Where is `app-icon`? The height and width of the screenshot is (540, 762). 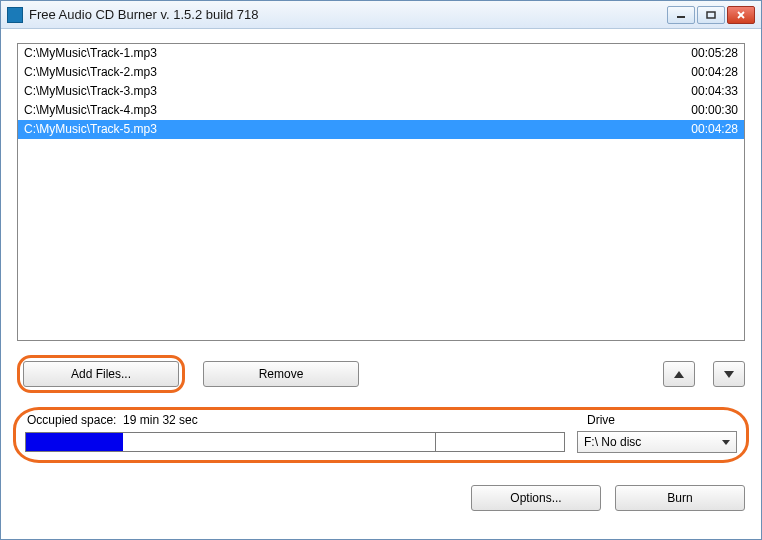 app-icon is located at coordinates (15, 15).